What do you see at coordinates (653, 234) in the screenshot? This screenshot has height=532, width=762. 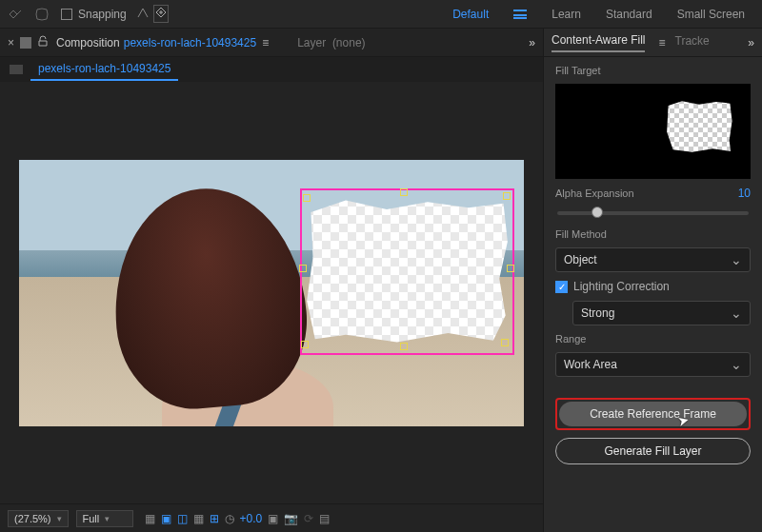 I see `fill-method-label: Fill Method` at bounding box center [653, 234].